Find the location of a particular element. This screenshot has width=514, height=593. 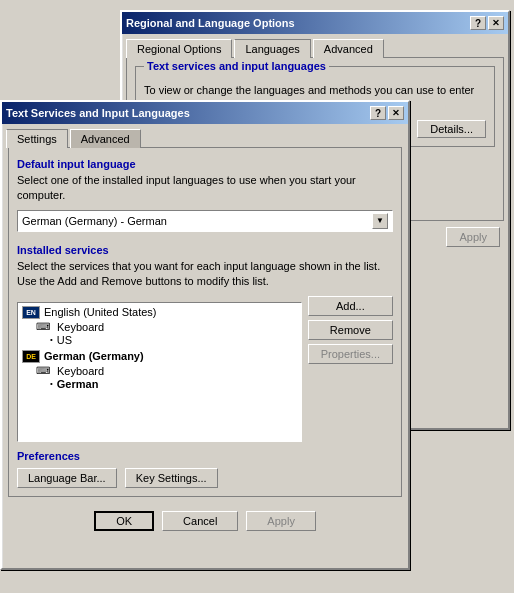

key-settings-button: Key Settings... is located at coordinates (172, 478).